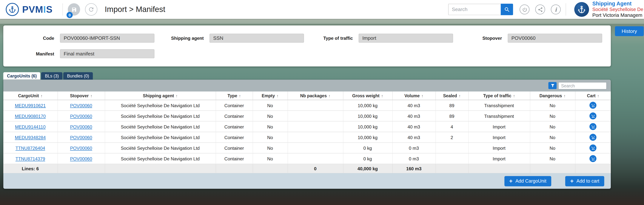 The width and height of the screenshot is (644, 205). I want to click on user-company: Société Seychelloise De, so click(618, 10).